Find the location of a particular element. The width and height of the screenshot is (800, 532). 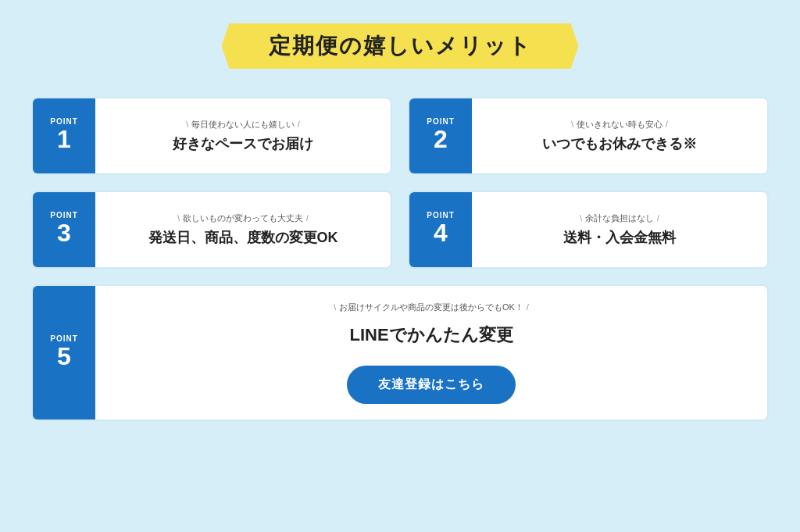

point-main-text-4: 送料・入会金無料 is located at coordinates (620, 237).